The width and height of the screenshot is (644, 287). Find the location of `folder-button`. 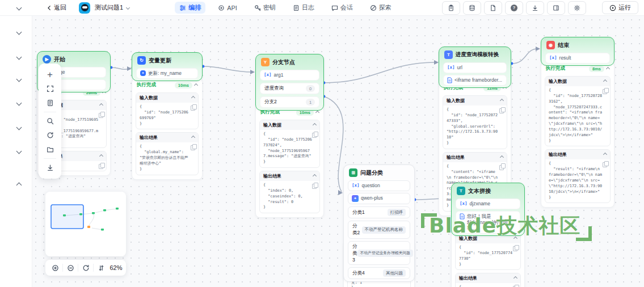

folder-button is located at coordinates (50, 150).